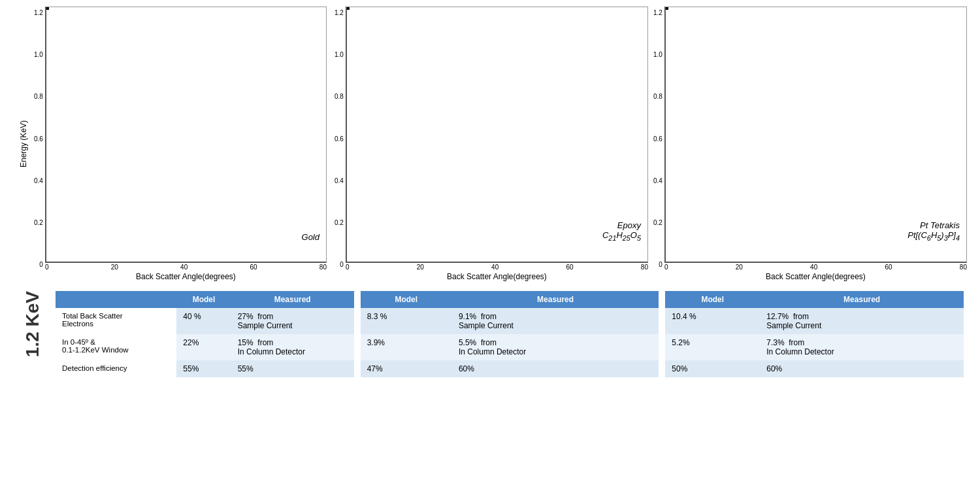 The height and width of the screenshot is (497, 980). What do you see at coordinates (116, 347) in the screenshot?
I see `td-gold-row2-label: In 0-45º &0.1-1.2KeV Window` at bounding box center [116, 347].